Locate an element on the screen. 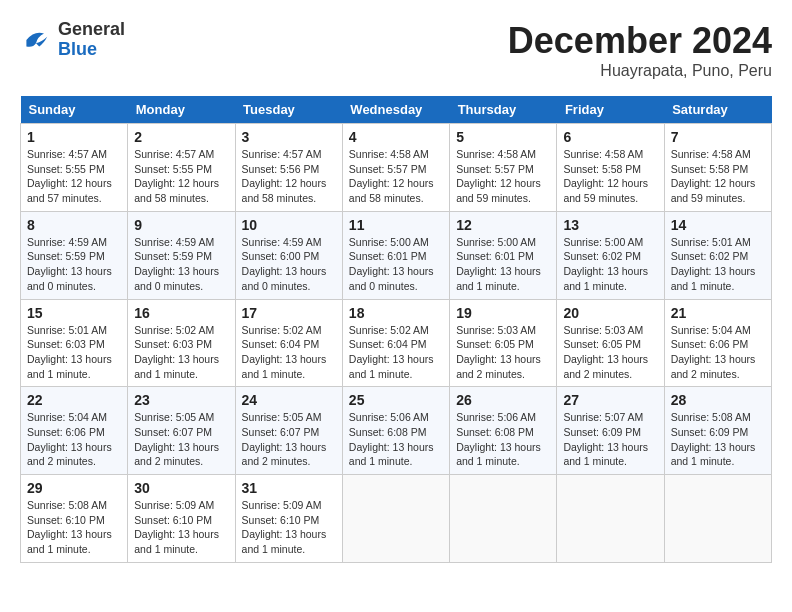 The width and height of the screenshot is (792, 612). table-row: 2Sunrise: 4:57 AM Sunset: 5:55 PM Daylig… is located at coordinates (182, 168).